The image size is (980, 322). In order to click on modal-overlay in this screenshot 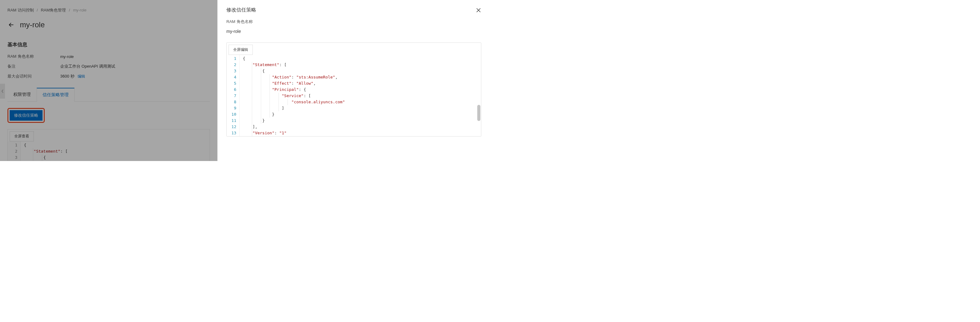, I will do `click(109, 81)`.